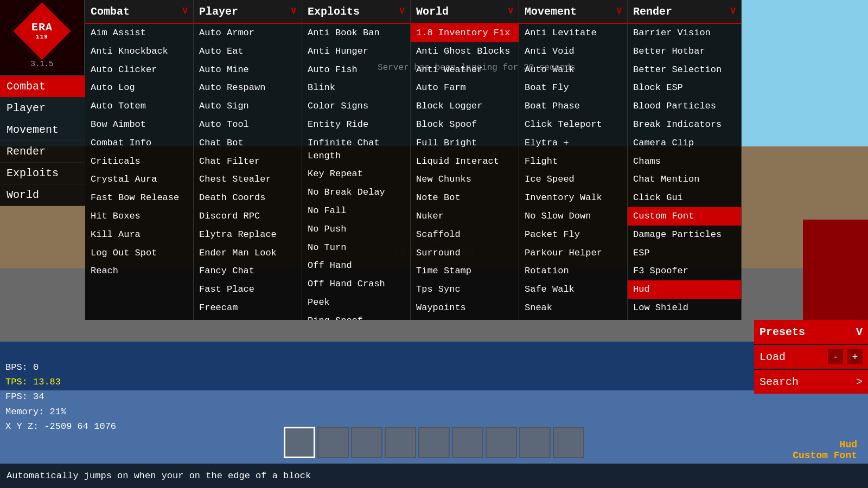 The height and width of the screenshot is (488, 868). What do you see at coordinates (139, 106) in the screenshot?
I see `list-item: Auto Totem` at bounding box center [139, 106].